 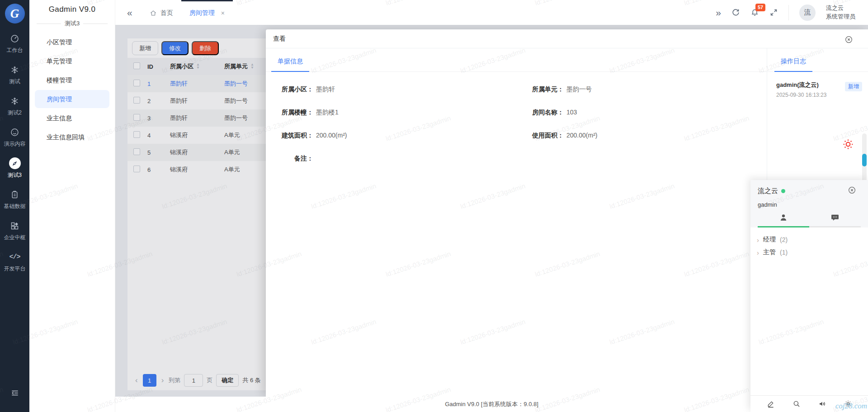 I want to click on site-watermark: coj28.com, so click(x=851, y=406).